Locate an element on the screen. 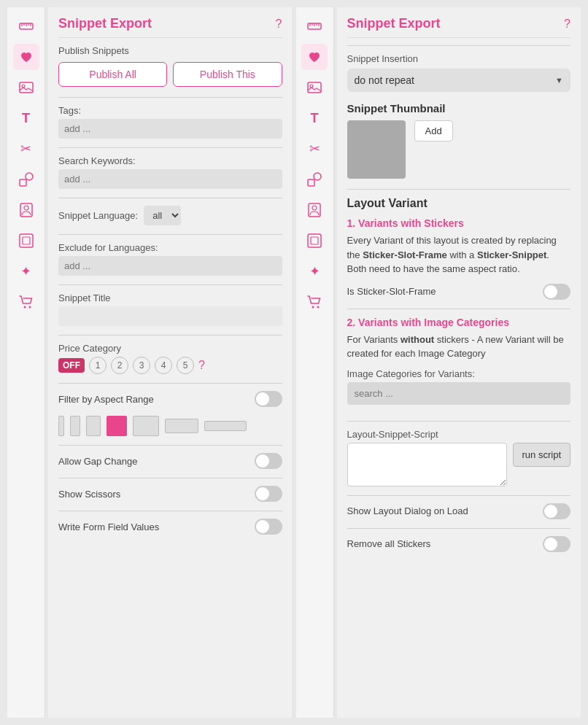 This screenshot has height=725, width=588. exclude-languages-group: Exclude for Languages: is located at coordinates (171, 259).